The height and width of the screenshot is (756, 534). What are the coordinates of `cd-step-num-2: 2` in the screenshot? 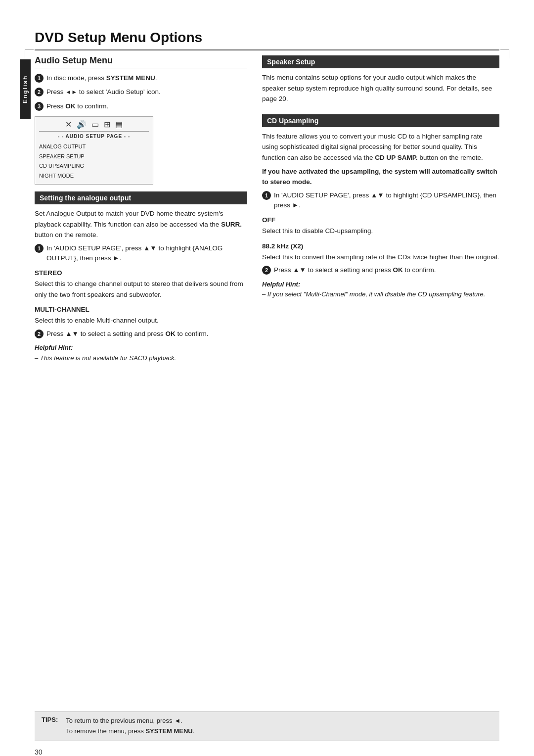 It's located at (267, 270).